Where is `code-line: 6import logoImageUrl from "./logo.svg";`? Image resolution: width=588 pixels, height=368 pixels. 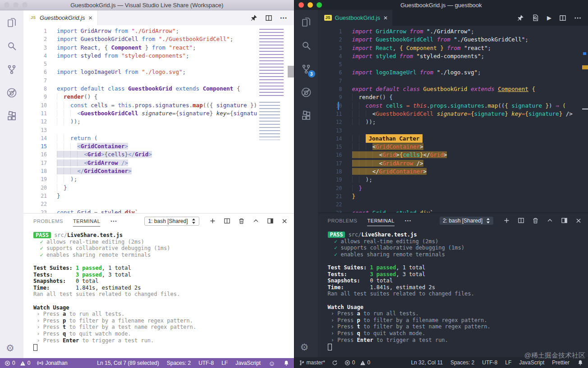 code-line: 6import logoImageUrl from "./logo.svg"; is located at coordinates (453, 73).